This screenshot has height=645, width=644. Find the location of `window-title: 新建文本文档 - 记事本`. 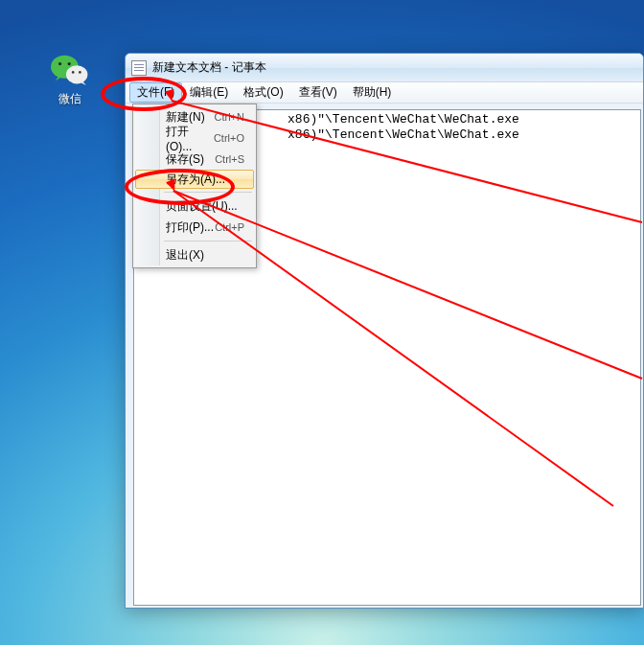

window-title: 新建文本文档 - 记事本 is located at coordinates (209, 67).